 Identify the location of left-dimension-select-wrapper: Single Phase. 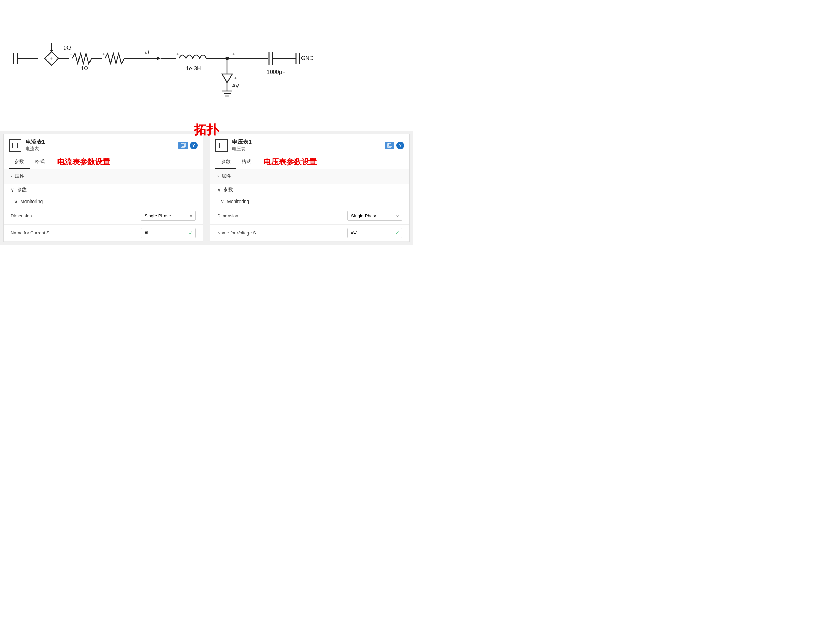
(168, 216).